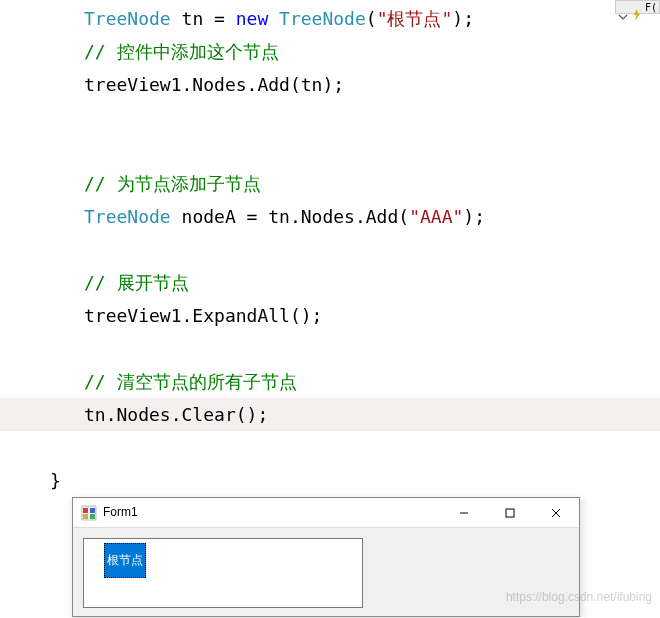 Image resolution: width=660 pixels, height=618 pixels. Describe the element at coordinates (372, 84) in the screenshot. I see `code-line: treeView1.Nodes.Add(tn);` at that location.